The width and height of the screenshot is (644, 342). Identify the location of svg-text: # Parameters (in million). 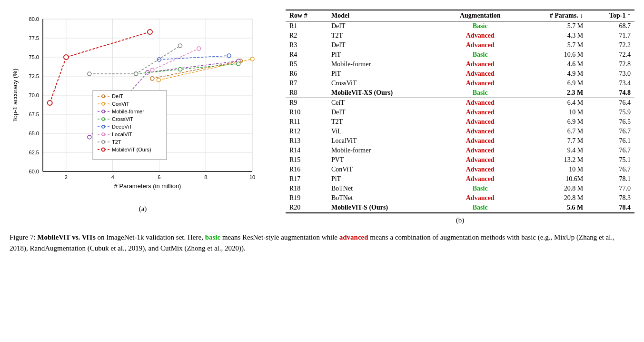
(148, 186).